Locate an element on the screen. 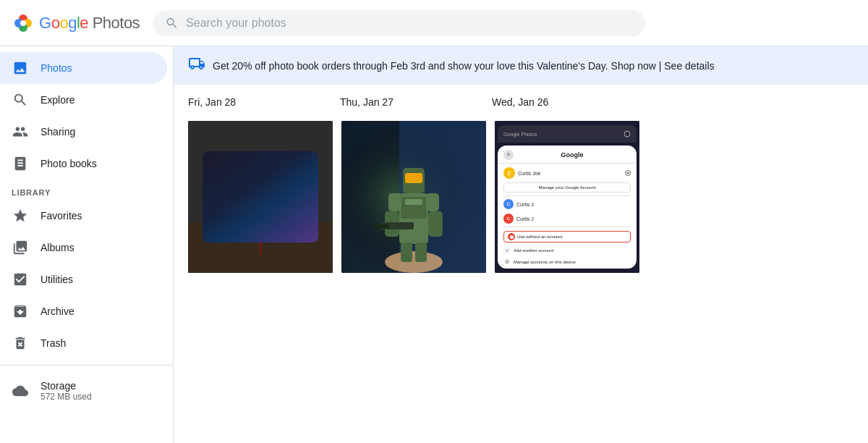 Image resolution: width=868 pixels, height=443 pixels. archive-icon is located at coordinates (20, 311).